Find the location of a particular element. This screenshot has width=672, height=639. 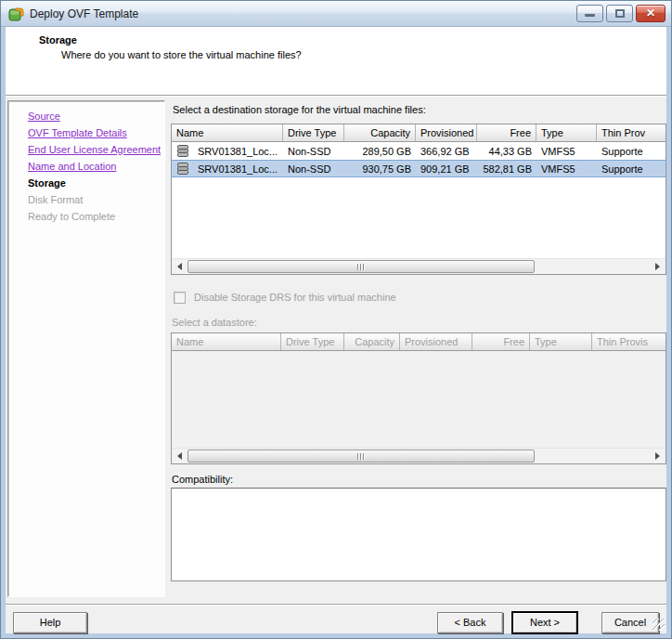

storage-table-header: Name Drive Type Capacity Provisioned Fre… is located at coordinates (419, 134).